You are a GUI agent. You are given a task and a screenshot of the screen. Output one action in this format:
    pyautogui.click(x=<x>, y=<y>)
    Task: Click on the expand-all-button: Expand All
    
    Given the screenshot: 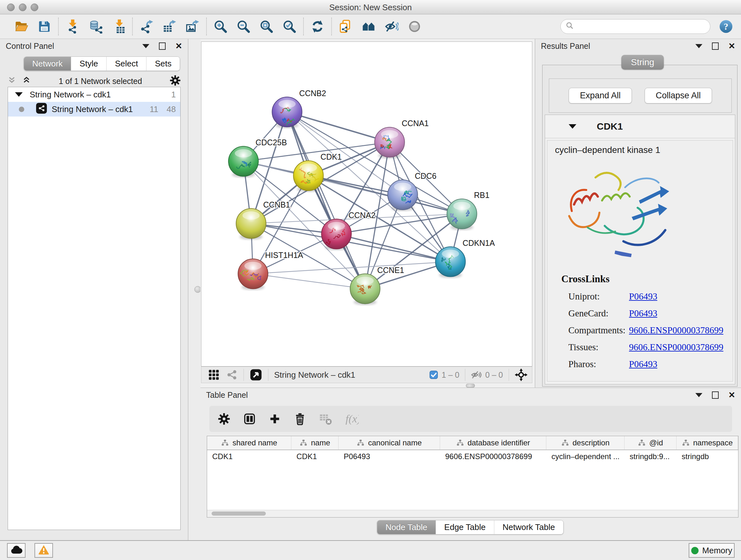 What is the action you would take?
    pyautogui.click(x=600, y=96)
    